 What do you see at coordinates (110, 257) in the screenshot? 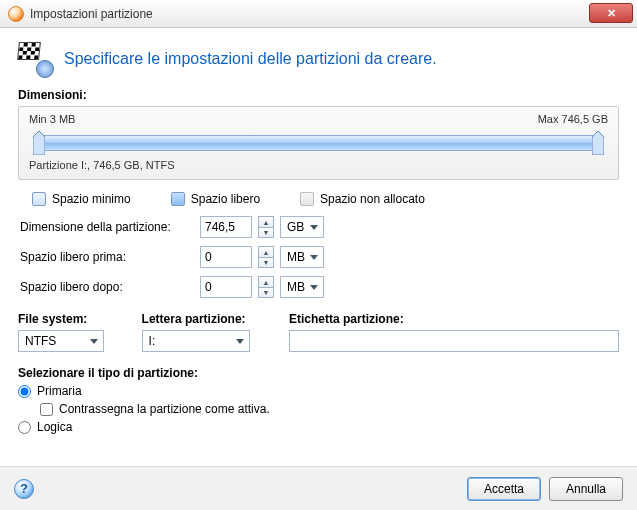
I see `free-before-label: Spazio libero prima:` at bounding box center [110, 257].